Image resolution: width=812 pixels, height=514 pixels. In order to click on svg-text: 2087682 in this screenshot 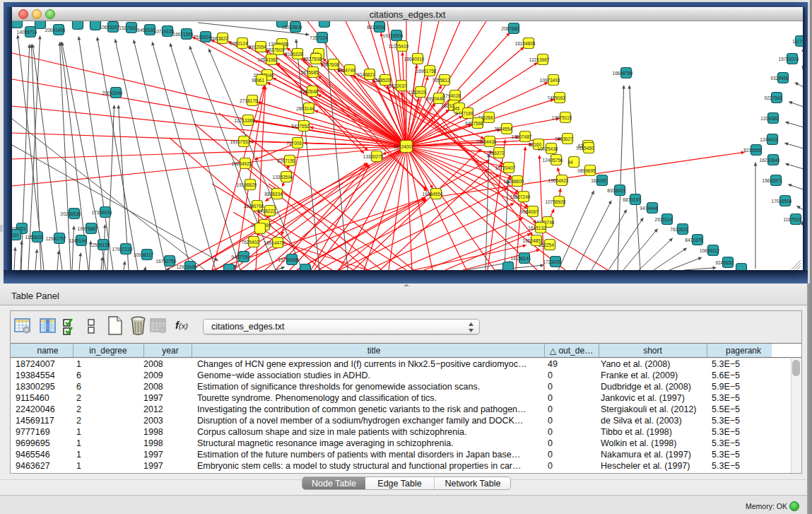, I will do `click(510, 28)`.